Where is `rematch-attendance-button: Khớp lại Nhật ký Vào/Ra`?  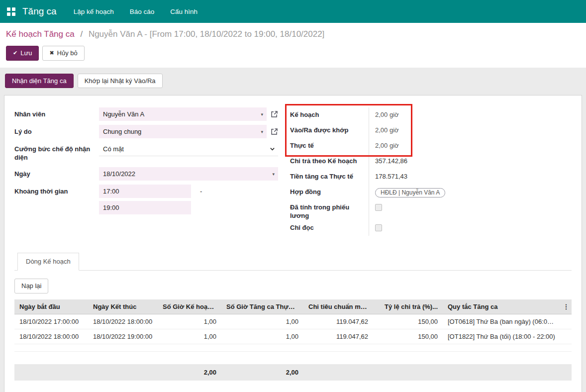
rematch-attendance-button: Khớp lại Nhật ký Vào/Ra is located at coordinates (120, 81).